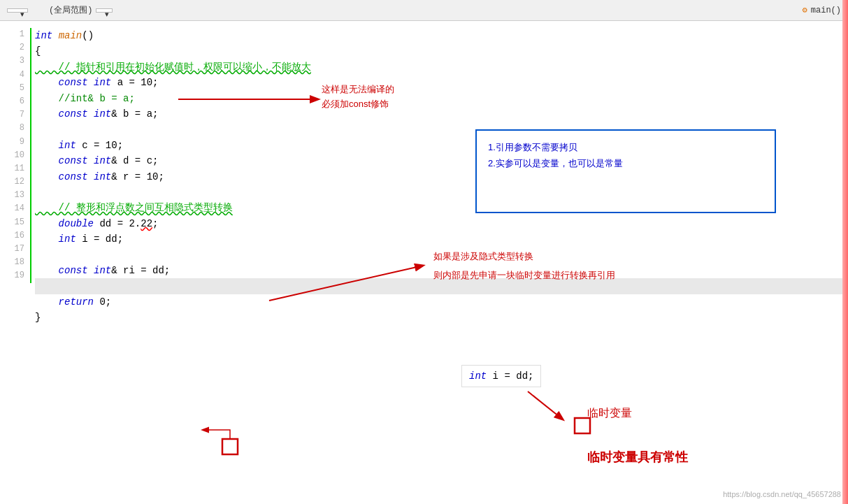 The width and height of the screenshot is (848, 504). I want to click on code-line-5: //int& b = a;, so click(442, 99).